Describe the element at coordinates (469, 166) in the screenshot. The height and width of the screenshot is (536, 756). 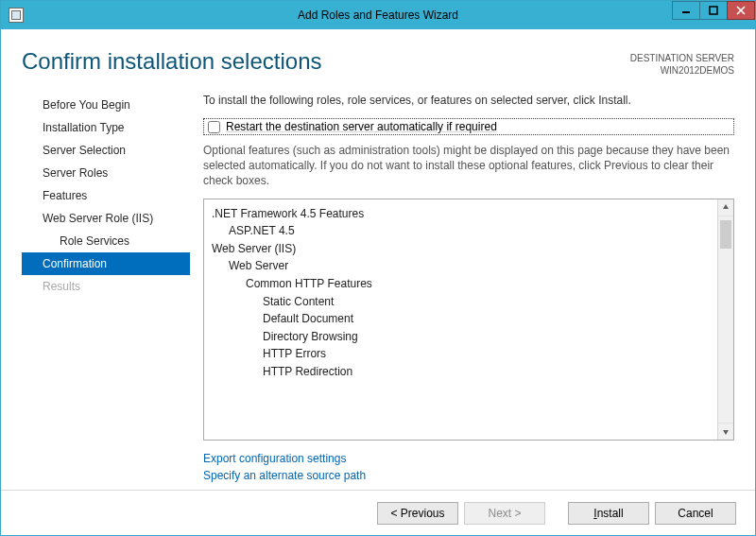
I see `optional-features-note: Optional features (such as administratio…` at that location.